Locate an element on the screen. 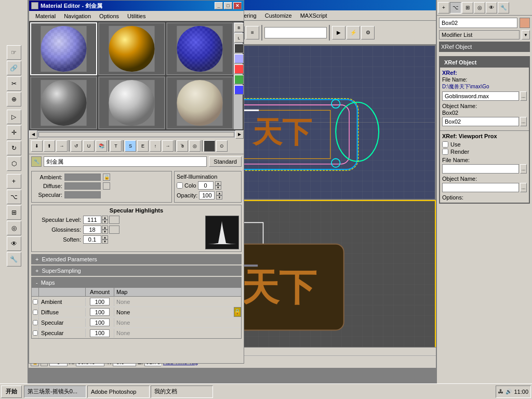  scroll-left-btn: ◀ is located at coordinates (33, 135).